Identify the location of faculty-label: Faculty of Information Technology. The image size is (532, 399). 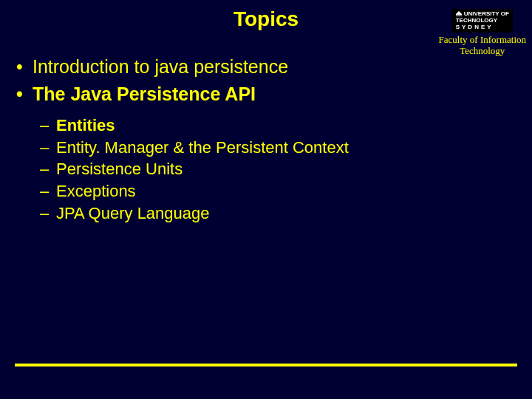
(482, 46).